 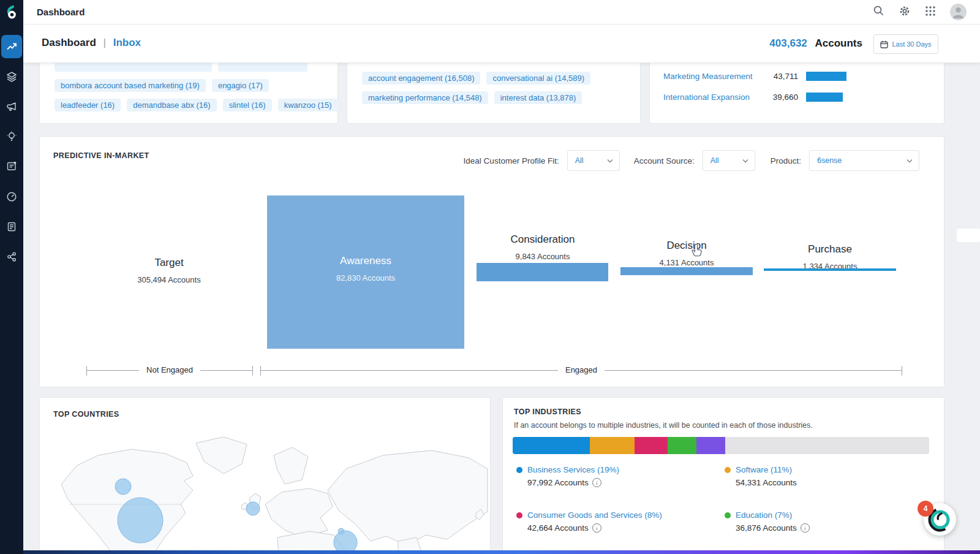 I want to click on chevron-down-icon, so click(x=745, y=161).